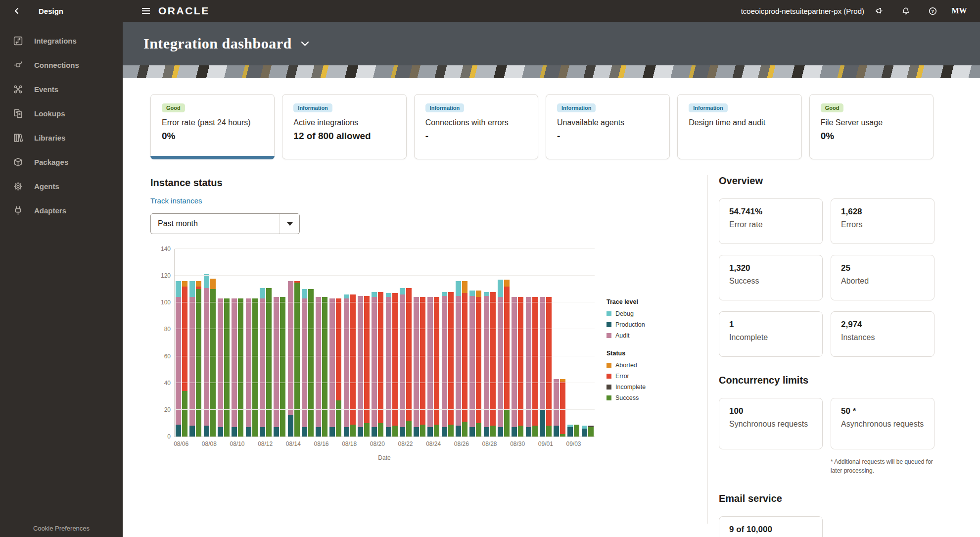 The width and height of the screenshot is (980, 537). I want to click on legend-swatch, so click(609, 325).